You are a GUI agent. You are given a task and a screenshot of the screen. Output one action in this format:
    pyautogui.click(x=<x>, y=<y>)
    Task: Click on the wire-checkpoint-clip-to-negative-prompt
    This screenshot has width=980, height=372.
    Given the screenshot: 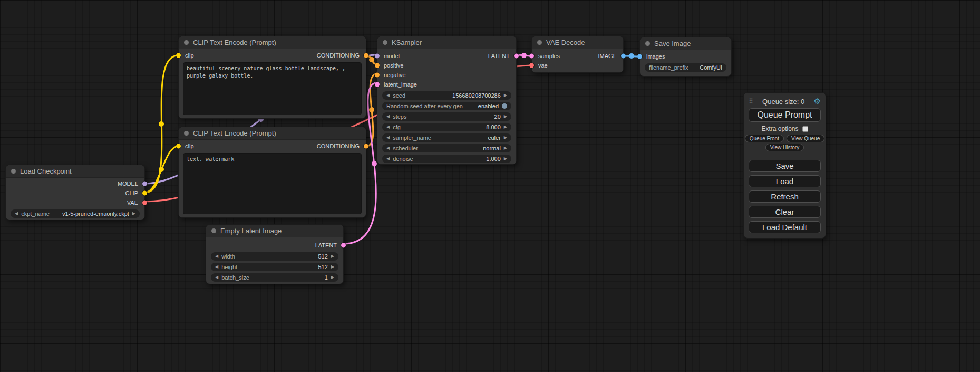 What is the action you would take?
    pyautogui.click(x=161, y=169)
    